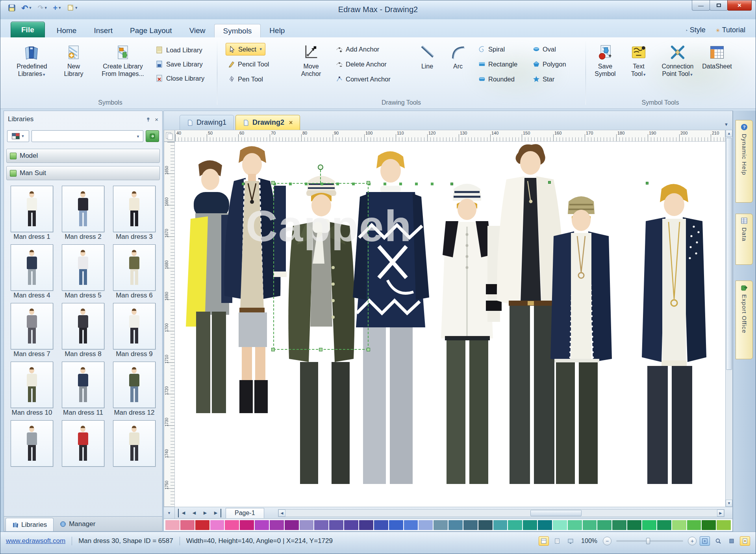 This screenshot has width=756, height=554. Describe the element at coordinates (744, 239) in the screenshot. I see `tab-data: Data` at that location.